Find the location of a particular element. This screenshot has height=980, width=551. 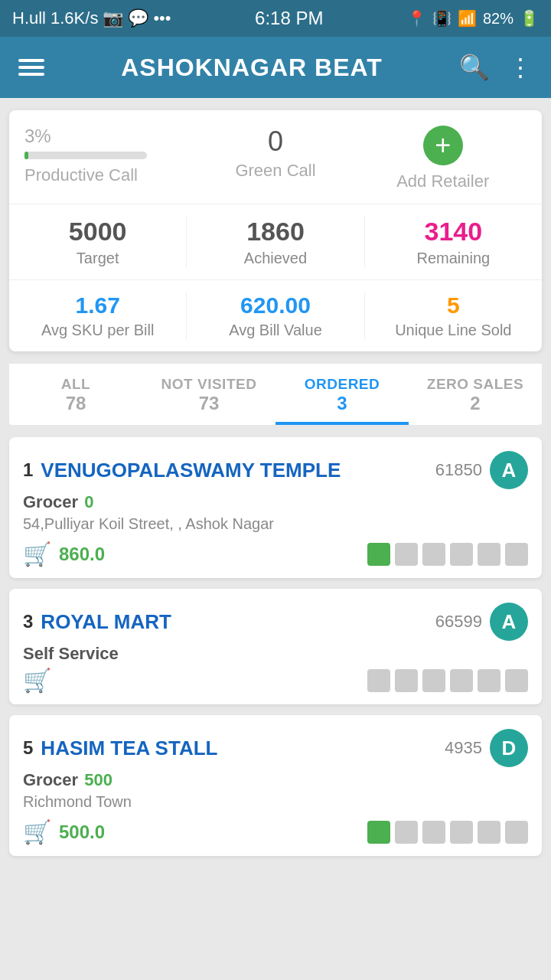

unique-line-cell: 5 Unique Line Sold is located at coordinates (453, 315).